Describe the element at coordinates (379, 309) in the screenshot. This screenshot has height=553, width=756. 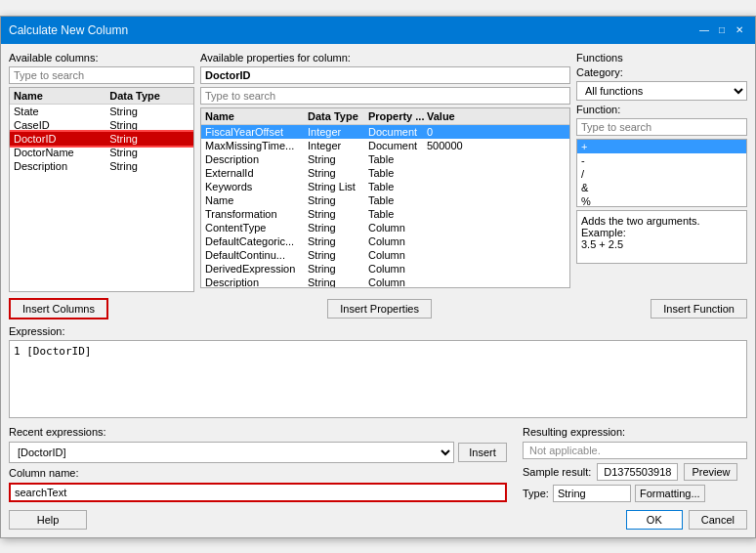
I see `insert-properties-button: Insert Properties` at that location.